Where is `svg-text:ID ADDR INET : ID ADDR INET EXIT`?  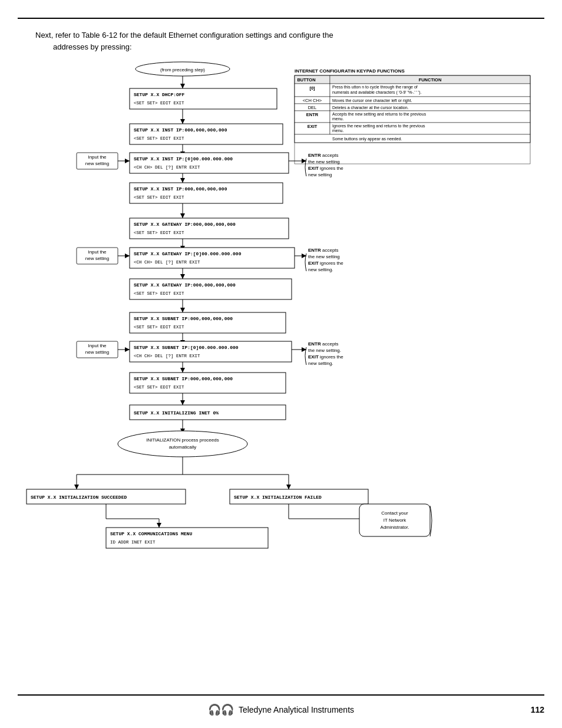 svg-text:ID ADDR INET : ID ADDR INET EXIT is located at coordinates (133, 542).